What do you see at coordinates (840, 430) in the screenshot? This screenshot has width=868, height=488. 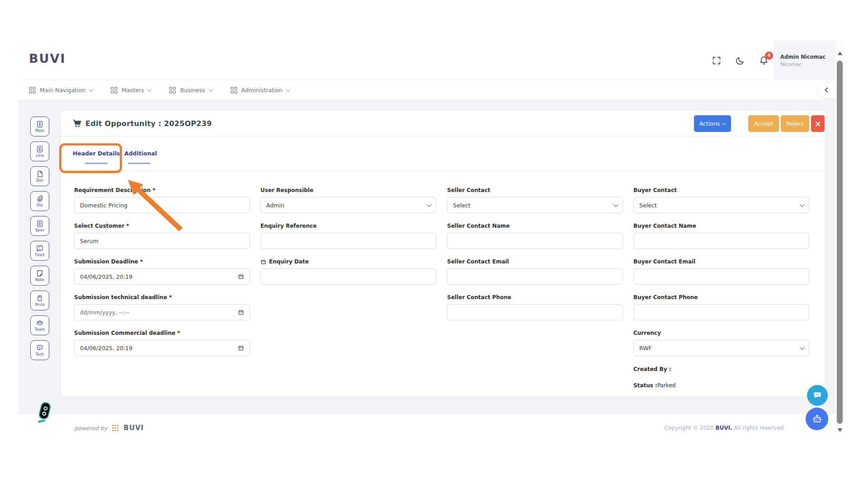 I see `scrollbar-down-arrow` at bounding box center [840, 430].